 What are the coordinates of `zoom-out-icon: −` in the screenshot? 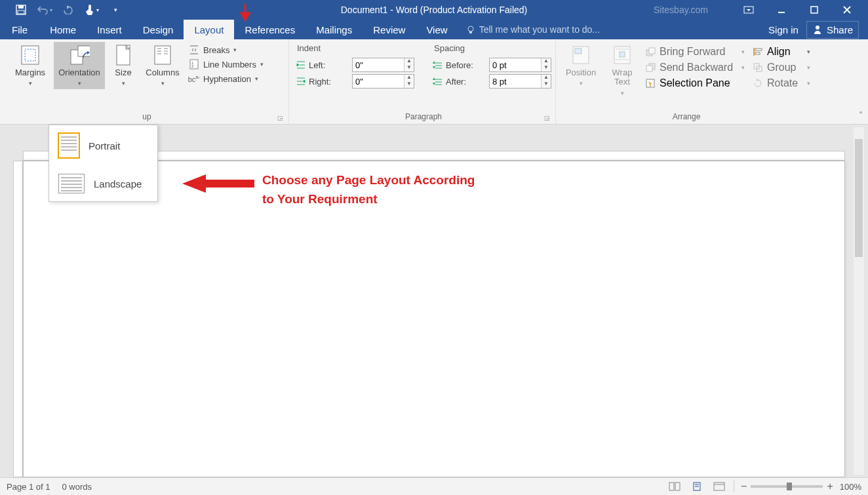 It's located at (743, 486).